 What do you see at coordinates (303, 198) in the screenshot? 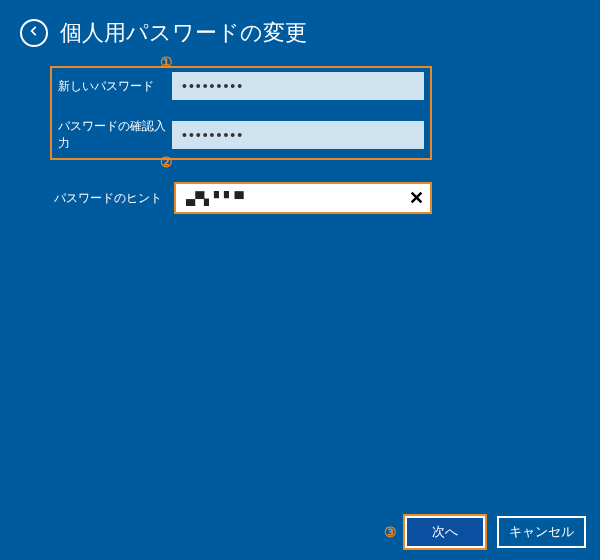
I see `hint-group-highlight: パスワードのヒント ✕` at bounding box center [303, 198].